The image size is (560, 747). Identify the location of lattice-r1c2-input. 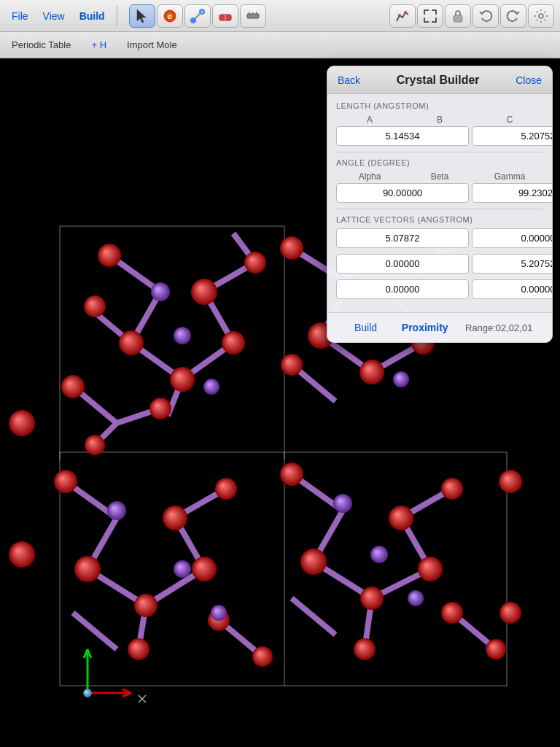
(512, 238).